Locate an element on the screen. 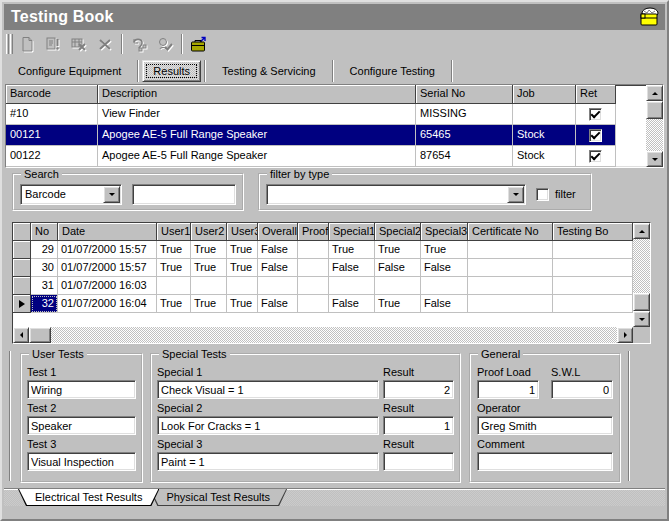  special1-input is located at coordinates (268, 390).